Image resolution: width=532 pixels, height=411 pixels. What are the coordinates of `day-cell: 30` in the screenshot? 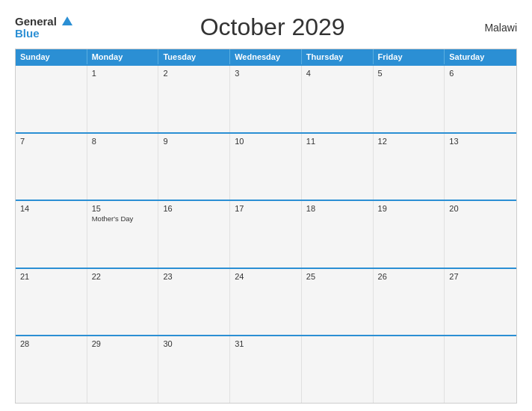 It's located at (194, 369).